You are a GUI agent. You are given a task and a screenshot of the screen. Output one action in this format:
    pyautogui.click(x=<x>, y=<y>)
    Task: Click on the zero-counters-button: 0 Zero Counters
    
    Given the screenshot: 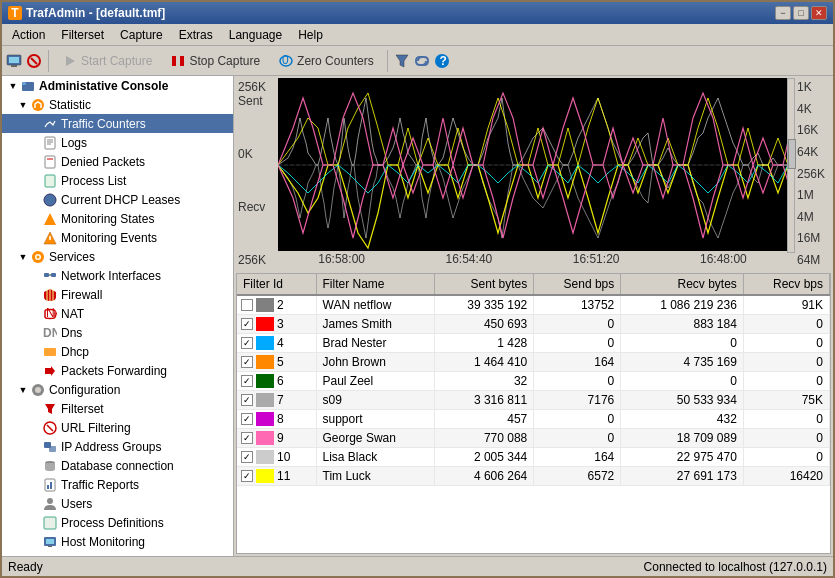 What is the action you would take?
    pyautogui.click(x=326, y=61)
    